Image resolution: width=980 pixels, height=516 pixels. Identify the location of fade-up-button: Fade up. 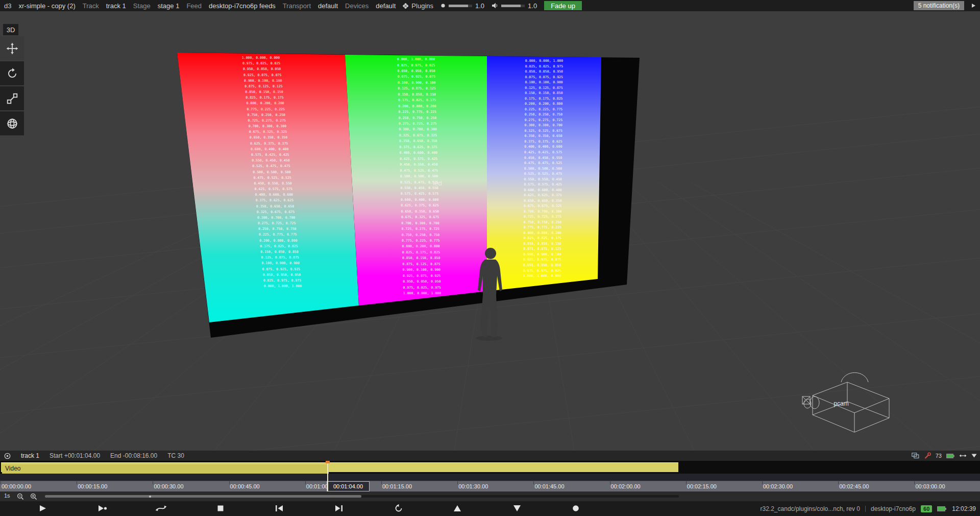
(563, 6).